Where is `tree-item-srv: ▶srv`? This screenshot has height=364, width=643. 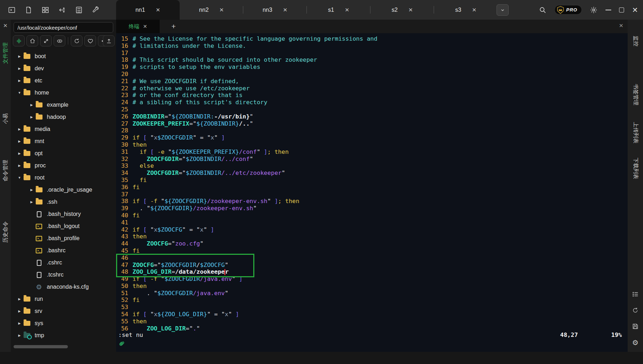 tree-item-srv: ▶srv is located at coordinates (64, 311).